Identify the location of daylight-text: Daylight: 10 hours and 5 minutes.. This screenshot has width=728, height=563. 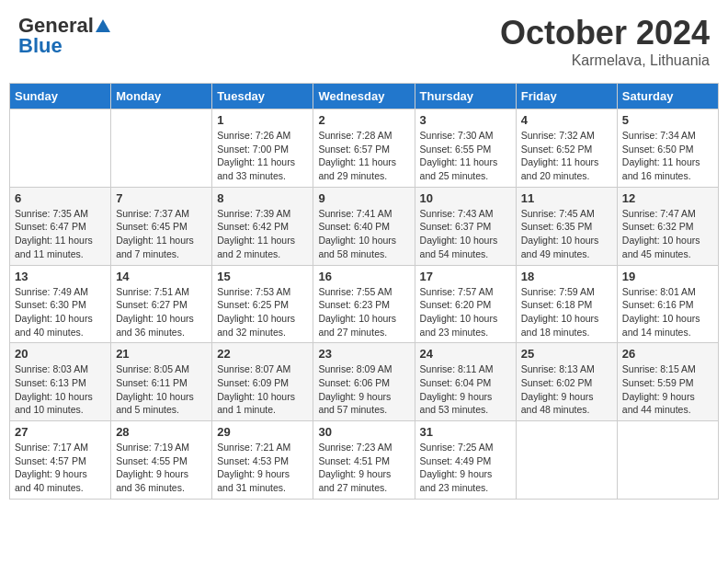
(154, 403).